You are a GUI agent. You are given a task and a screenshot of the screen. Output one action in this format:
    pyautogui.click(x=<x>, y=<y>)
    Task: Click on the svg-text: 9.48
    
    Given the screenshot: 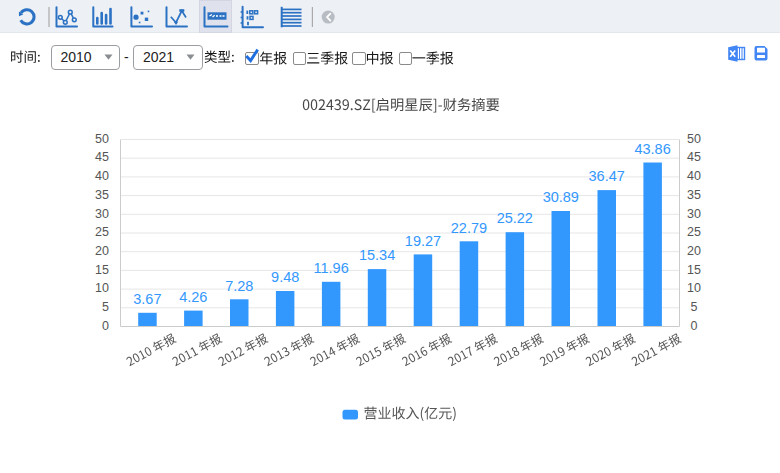 What is the action you would take?
    pyautogui.click(x=285, y=277)
    